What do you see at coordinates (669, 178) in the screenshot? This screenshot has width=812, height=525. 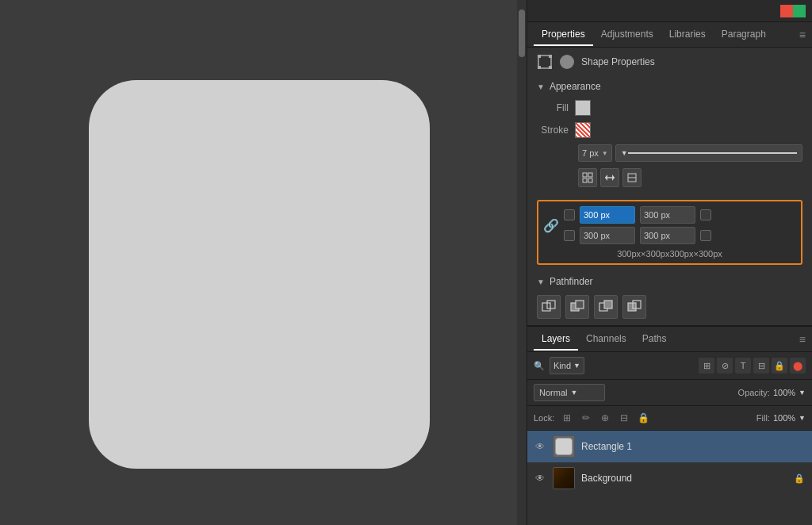 I see `transform-row` at bounding box center [669, 178].